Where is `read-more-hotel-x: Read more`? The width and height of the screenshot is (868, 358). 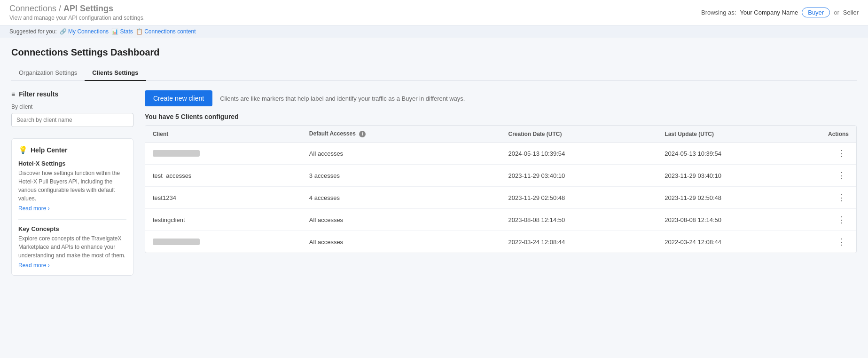
read-more-hotel-x: Read more is located at coordinates (34, 208).